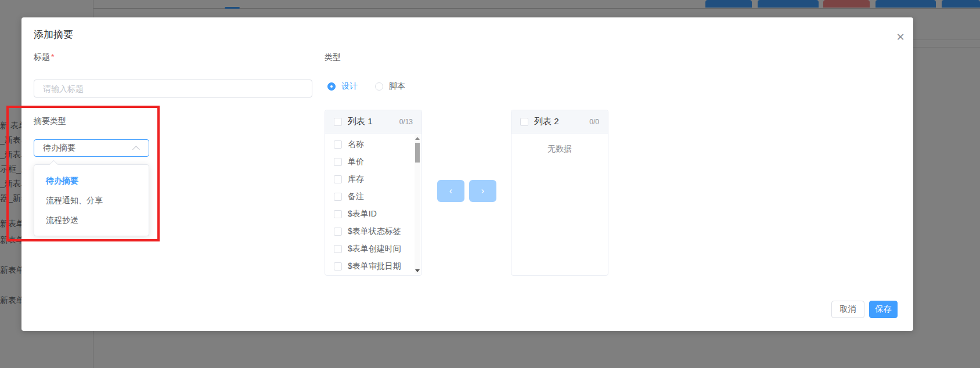 The height and width of the screenshot is (368, 980). I want to click on title-input, so click(173, 88).